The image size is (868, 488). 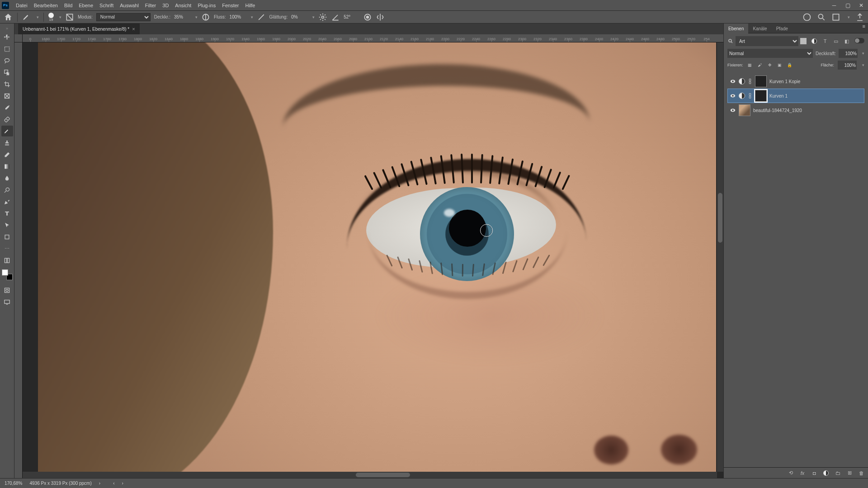 I want to click on smoothing-options-icon, so click(x=323, y=17).